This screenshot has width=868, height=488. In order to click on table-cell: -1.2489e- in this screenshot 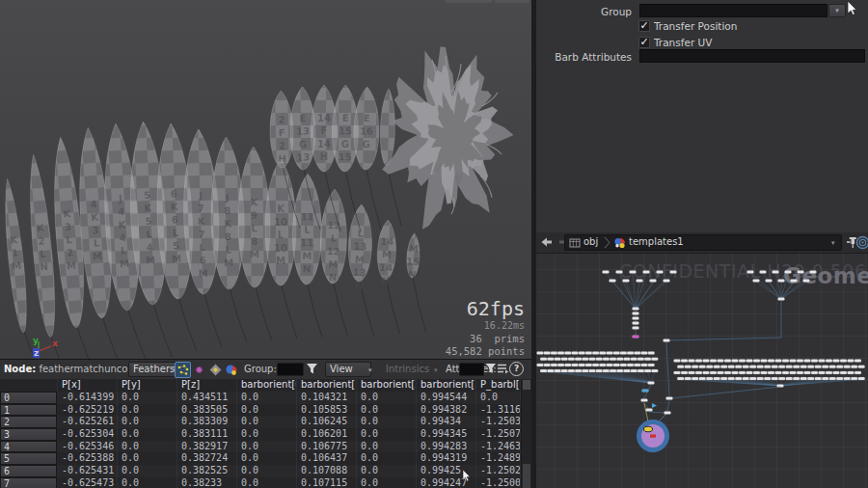, I will do `click(499, 459)`.